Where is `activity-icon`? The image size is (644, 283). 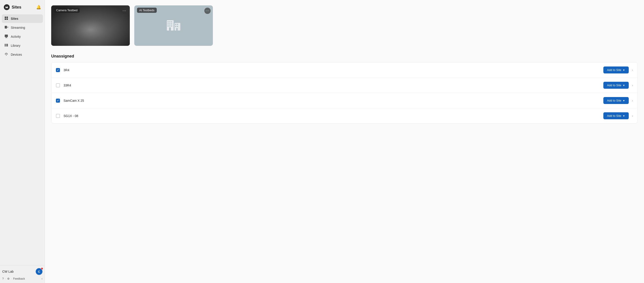
activity-icon is located at coordinates (6, 36).